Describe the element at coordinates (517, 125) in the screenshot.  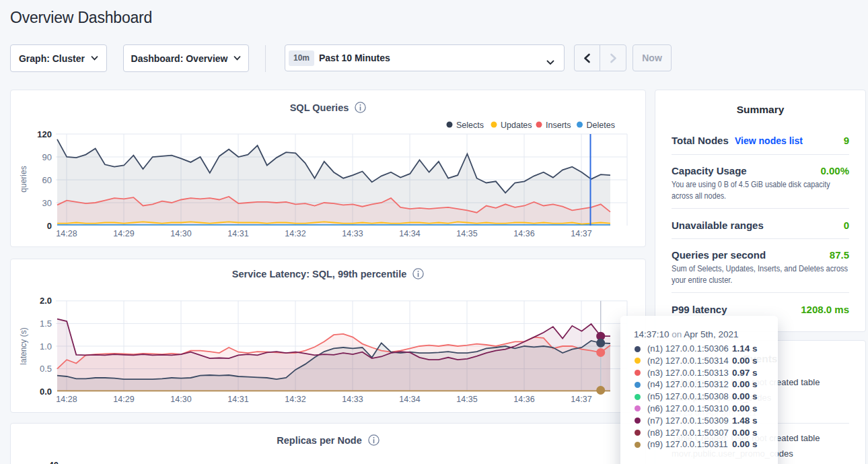
I see `svg-text: Updates` at that location.